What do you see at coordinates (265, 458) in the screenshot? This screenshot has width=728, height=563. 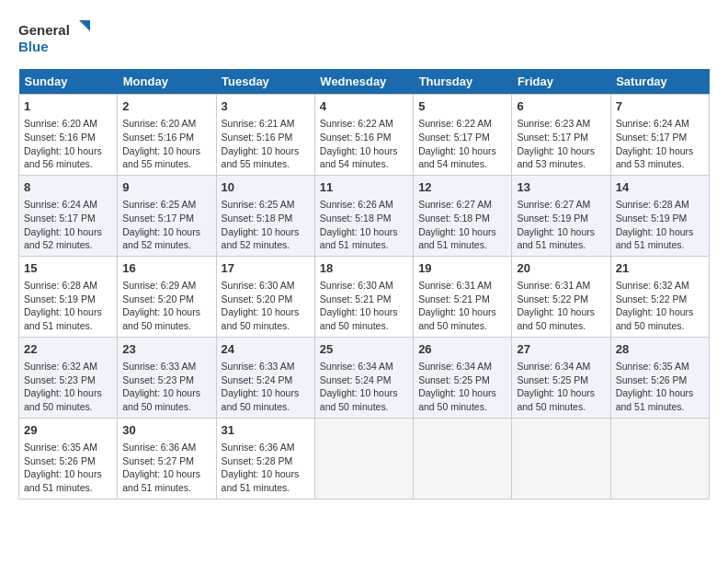 I see `calendar-cell: 31 Sunrise: 6:36 AM Sunset: 5:28 PM Dayl…` at bounding box center [265, 458].